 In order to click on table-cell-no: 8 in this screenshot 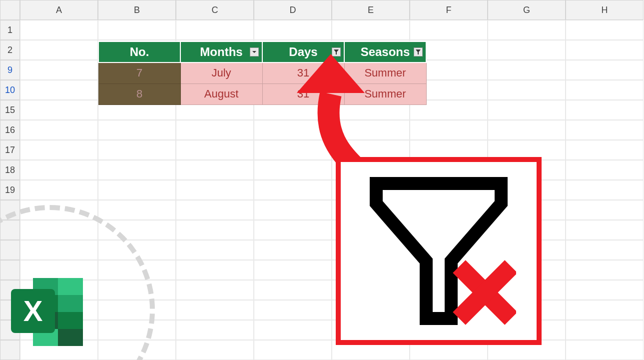, I will do `click(139, 94)`.